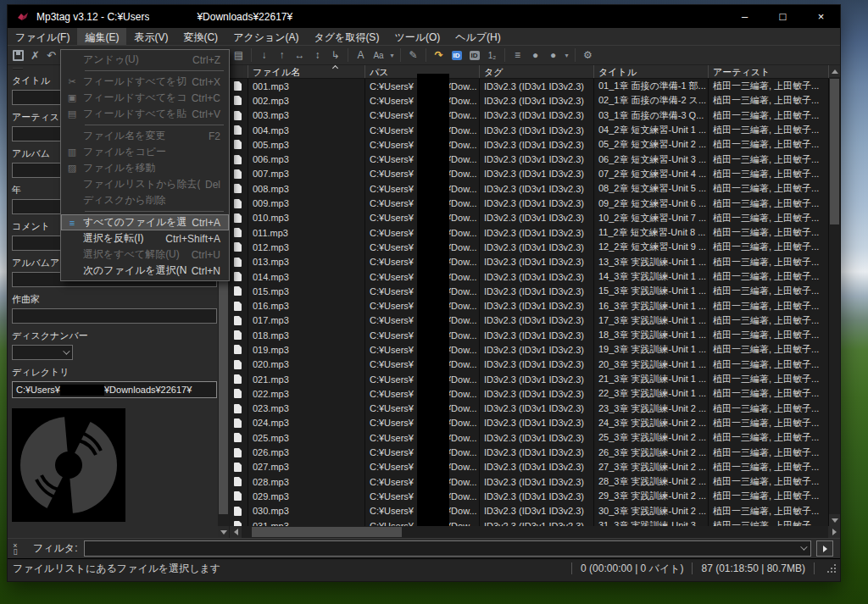  What do you see at coordinates (145, 239) in the screenshot?
I see `edit-menu-item: 選択を反転(I) Ctrl+Shift+A` at bounding box center [145, 239].